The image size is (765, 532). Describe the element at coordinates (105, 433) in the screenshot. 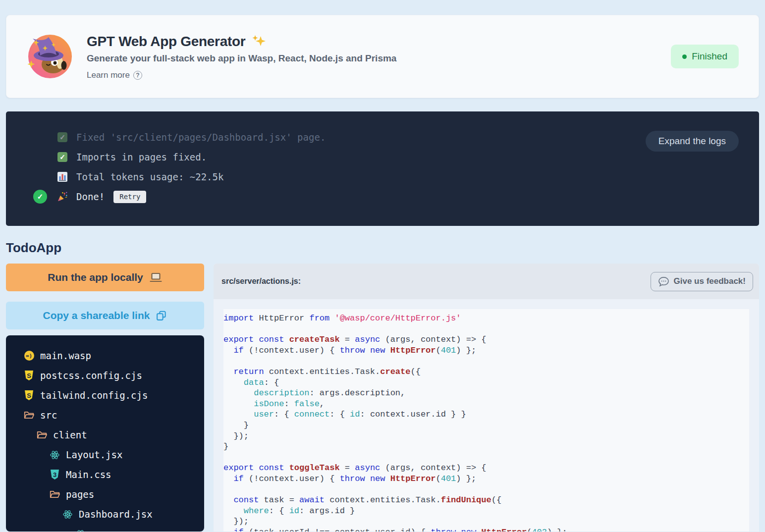

I see `file-tree-panel: =)main.waspSpostcss.config.cjsStailwind.…` at that location.